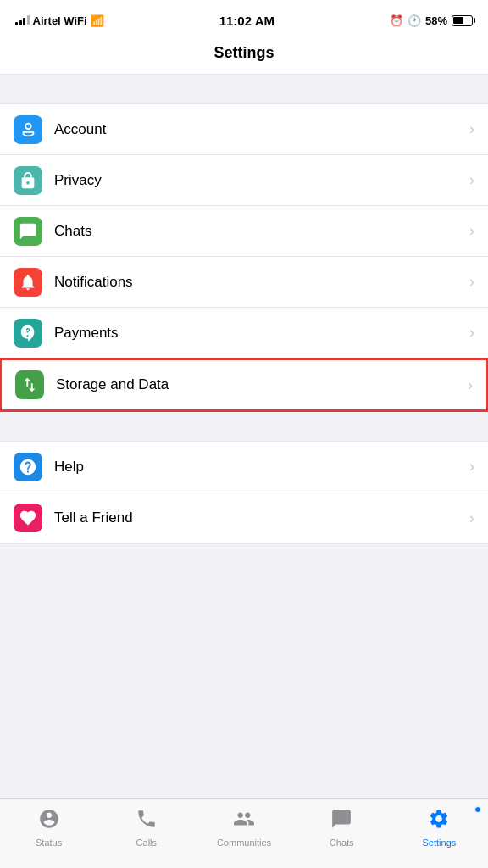  What do you see at coordinates (472, 281) in the screenshot?
I see `notifications-chevron: ›` at bounding box center [472, 281].